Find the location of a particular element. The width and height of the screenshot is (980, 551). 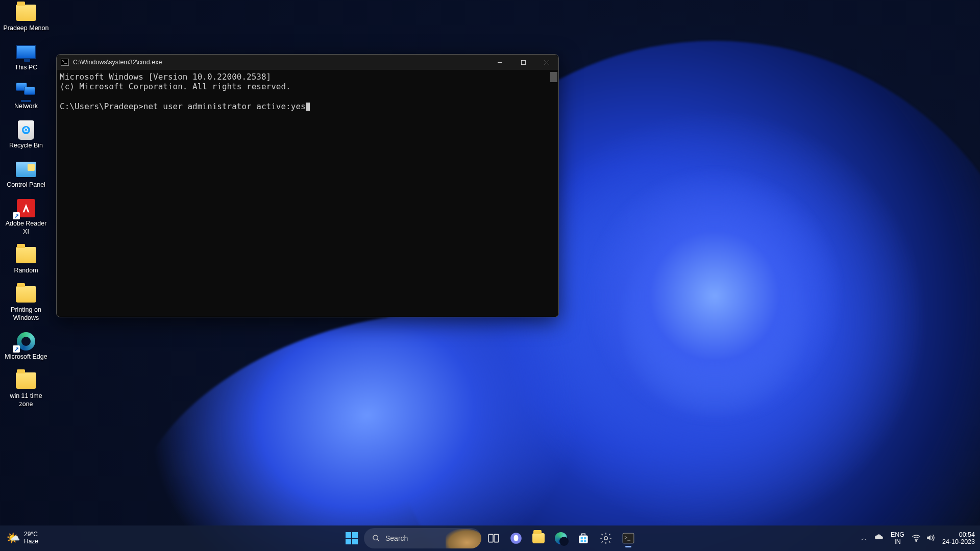

start-button is located at coordinates (352, 538).